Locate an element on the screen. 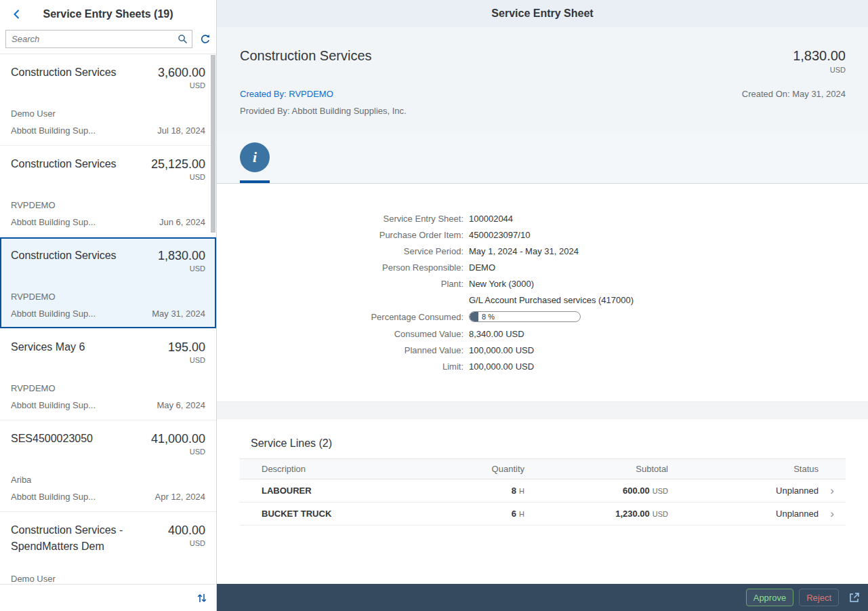 This screenshot has height=611, width=868. cell-quantity: 6H is located at coordinates (470, 514).